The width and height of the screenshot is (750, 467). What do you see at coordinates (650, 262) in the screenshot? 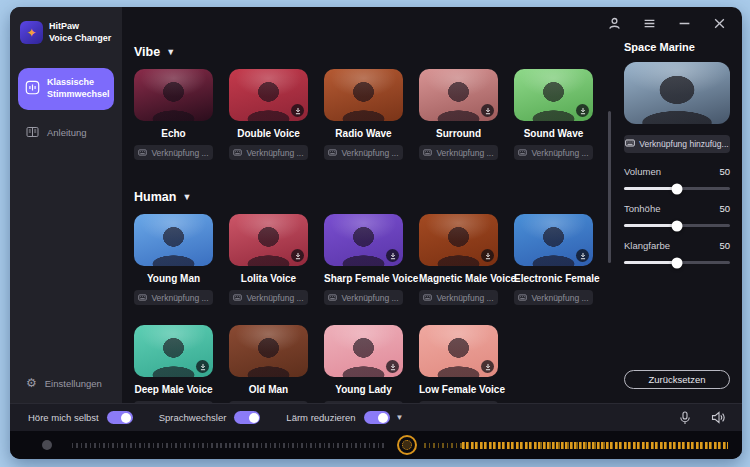
I see `slider-fill` at bounding box center [650, 262].